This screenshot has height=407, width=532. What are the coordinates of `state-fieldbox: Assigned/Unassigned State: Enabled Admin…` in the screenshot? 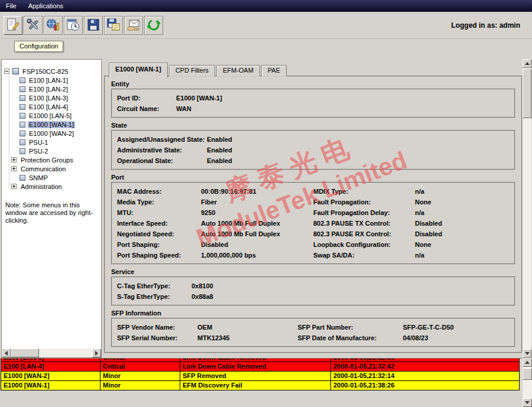 It's located at (313, 150).